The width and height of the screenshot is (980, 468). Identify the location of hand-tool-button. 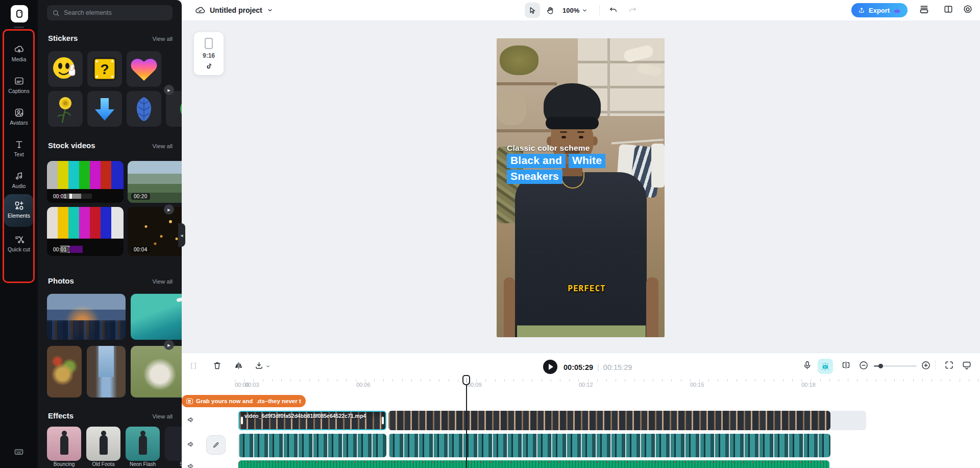
(550, 10).